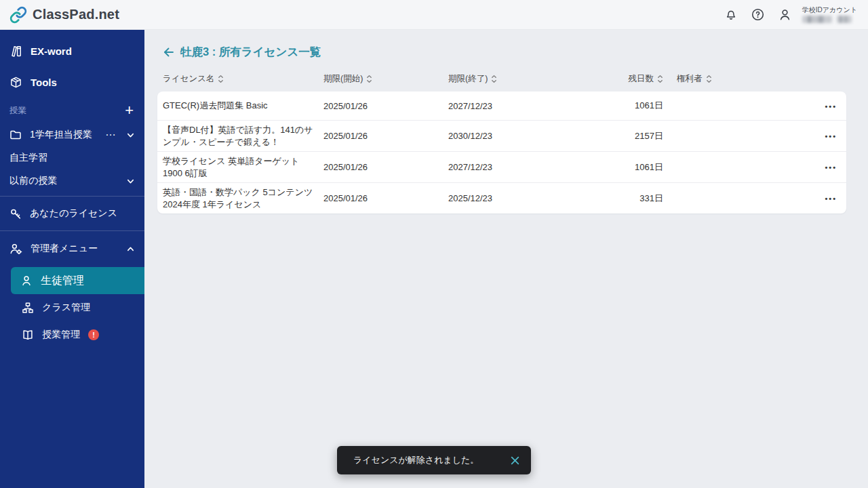  I want to click on column-header-days-remaining: 残日数, so click(618, 79).